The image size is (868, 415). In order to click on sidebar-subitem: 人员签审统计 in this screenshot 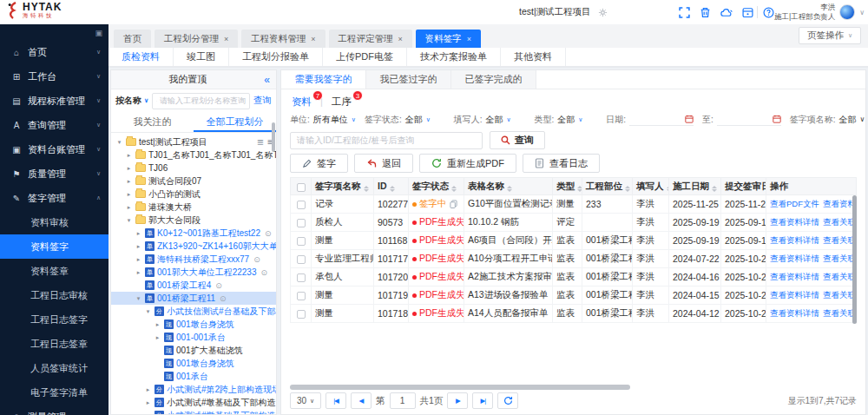, I will do `click(54, 368)`.